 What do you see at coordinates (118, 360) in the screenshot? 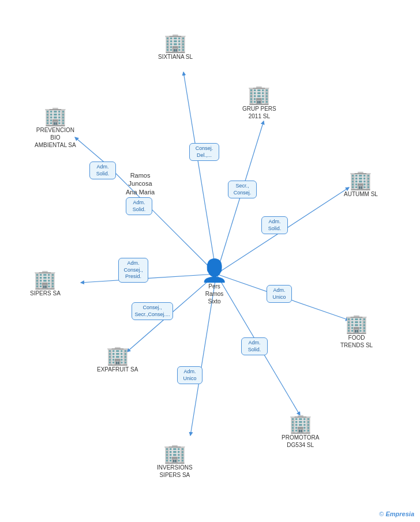
I see `company-expafruit: 🏢 EXPAFRUIT SA` at bounding box center [118, 360].